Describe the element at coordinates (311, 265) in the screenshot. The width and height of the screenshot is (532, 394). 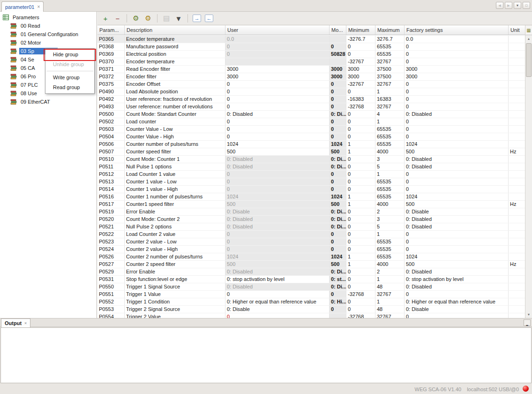
I see `table-row: P0527Counter 2 speed filter5005001400050…` at that location.